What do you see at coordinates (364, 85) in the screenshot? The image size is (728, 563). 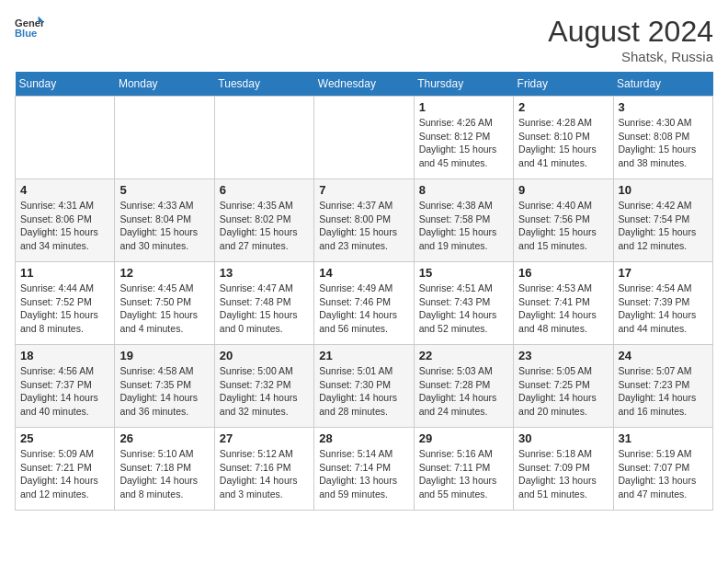 I see `weekday-header-row: SundayMondayTuesdayWednesdayThursdayFrid…` at bounding box center [364, 85].